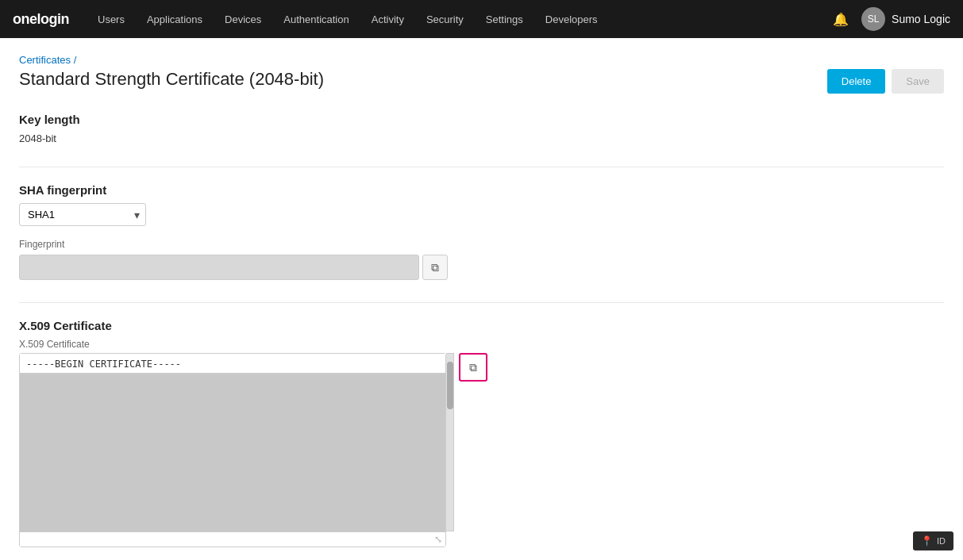 This screenshot has height=560, width=963. What do you see at coordinates (450, 385) in the screenshot?
I see `x509-scrollbar-thumb` at bounding box center [450, 385].